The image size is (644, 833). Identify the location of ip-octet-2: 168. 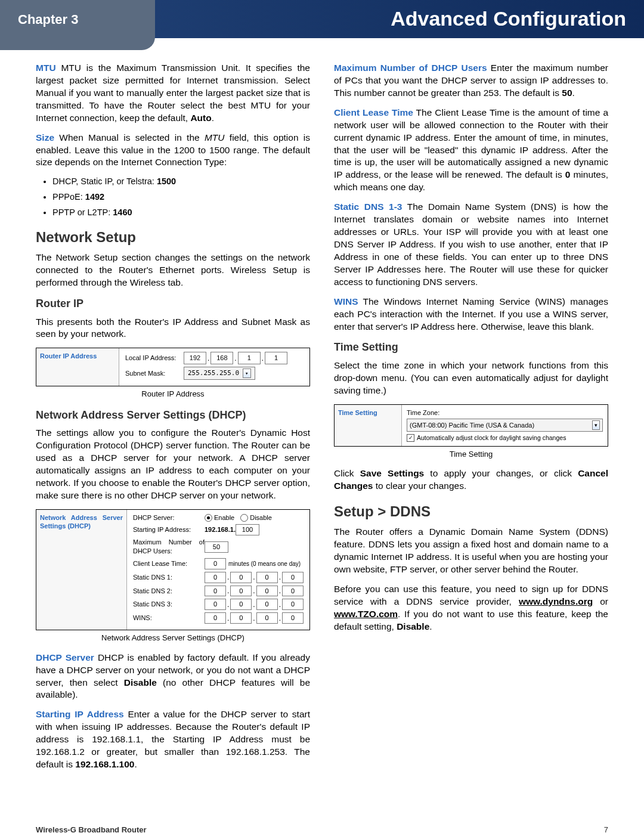
(222, 358).